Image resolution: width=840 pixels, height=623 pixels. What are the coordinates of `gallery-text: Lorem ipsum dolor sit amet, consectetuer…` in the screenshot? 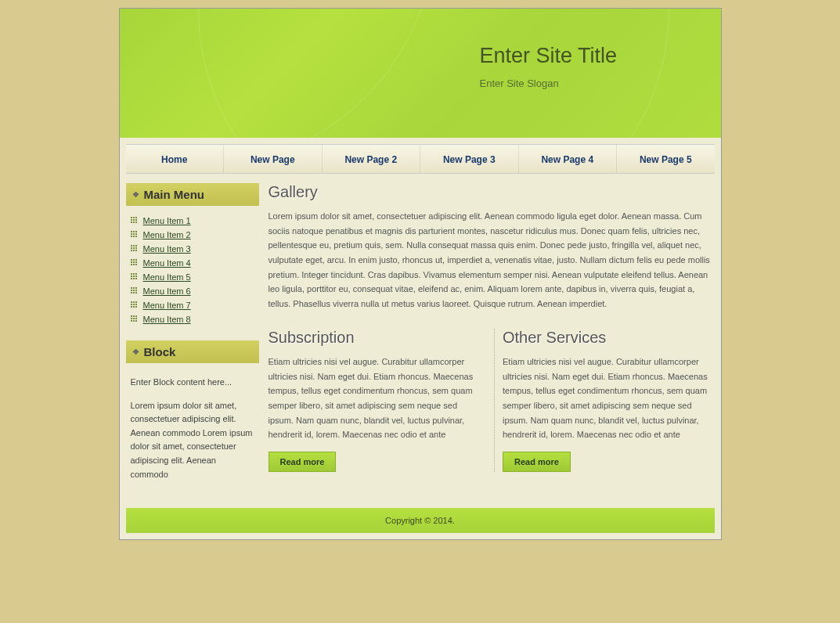 It's located at (492, 260).